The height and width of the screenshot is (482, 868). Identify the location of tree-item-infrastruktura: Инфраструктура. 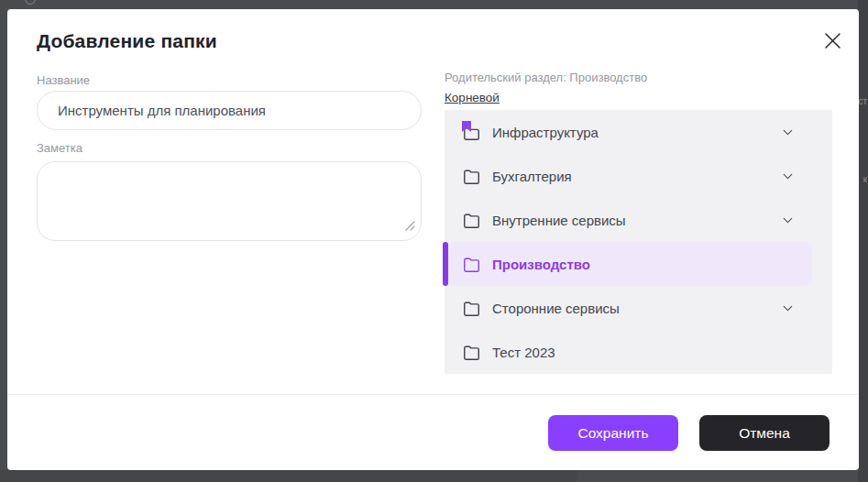
(638, 132).